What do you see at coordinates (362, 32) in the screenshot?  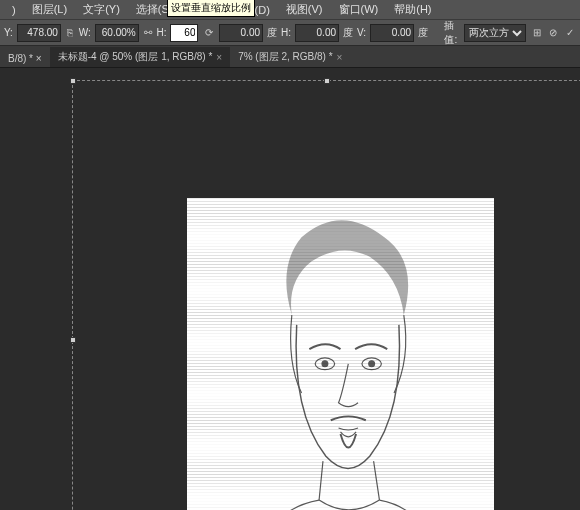 I see `v-label: V:` at bounding box center [362, 32].